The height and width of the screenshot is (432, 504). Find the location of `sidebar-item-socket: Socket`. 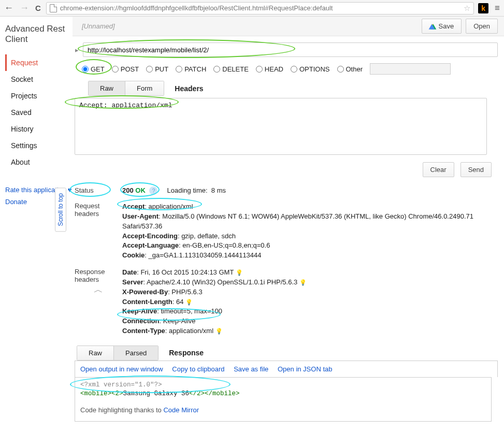

sidebar-item-socket: Socket is located at coordinates (39, 79).